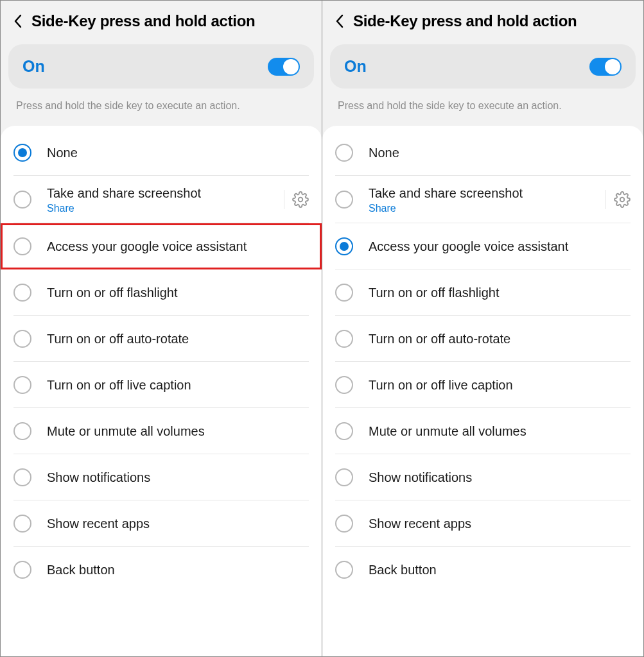 This screenshot has height=657, width=644. Describe the element at coordinates (500, 431) in the screenshot. I see `option-text: Mute or unmute all volumes` at that location.